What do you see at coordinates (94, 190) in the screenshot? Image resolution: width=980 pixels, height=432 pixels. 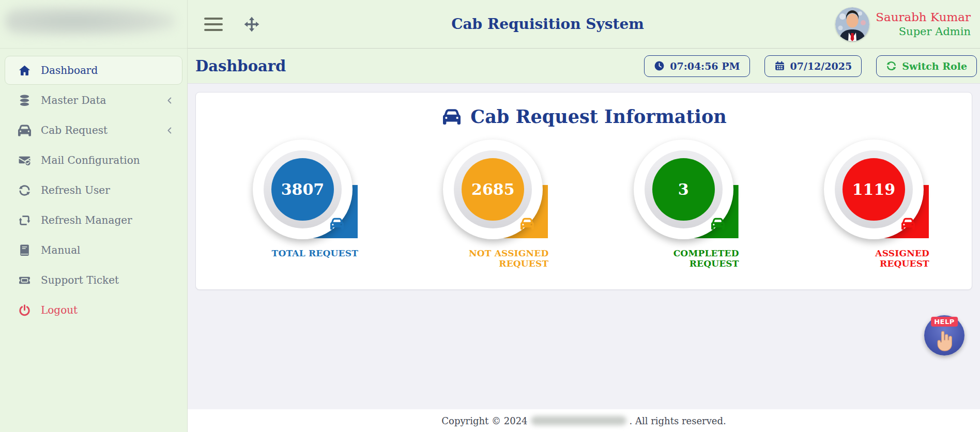 I see `sidebar-item-refresh-user: Refresh User` at bounding box center [94, 190].